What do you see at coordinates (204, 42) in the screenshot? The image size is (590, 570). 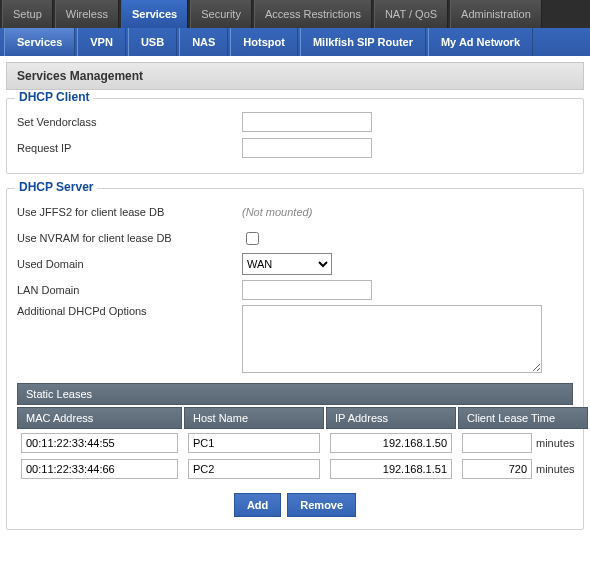 I see `subtab-nas: NAS` at bounding box center [204, 42].